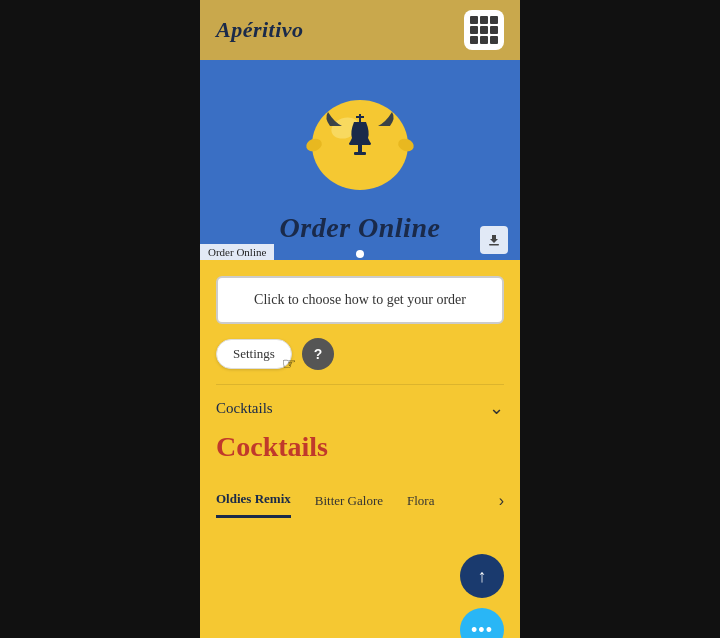 This screenshot has height=638, width=720. What do you see at coordinates (360, 300) in the screenshot?
I see `order-method-button: Click to choose how to get your order` at bounding box center [360, 300].